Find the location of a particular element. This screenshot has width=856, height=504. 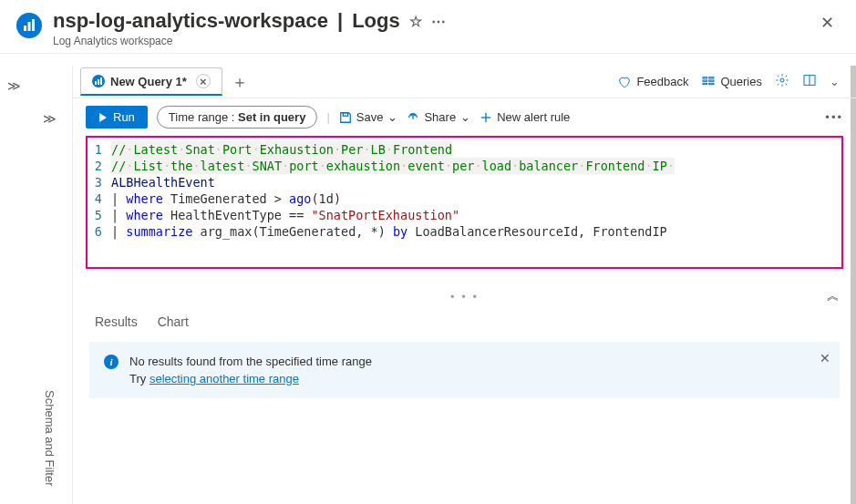

workspace-name: nsp-log-analytics-workspace is located at coordinates (191, 21).